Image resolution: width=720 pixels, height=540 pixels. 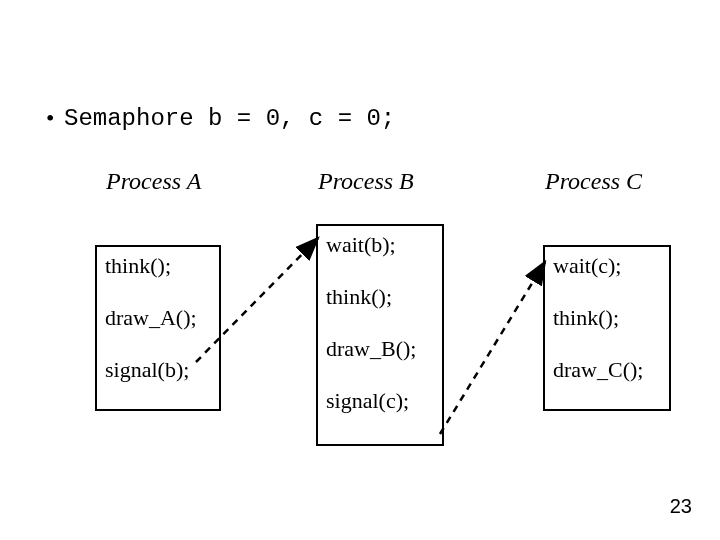 What do you see at coordinates (380, 354) in the screenshot?
I see `code-line: draw_B();` at bounding box center [380, 354].